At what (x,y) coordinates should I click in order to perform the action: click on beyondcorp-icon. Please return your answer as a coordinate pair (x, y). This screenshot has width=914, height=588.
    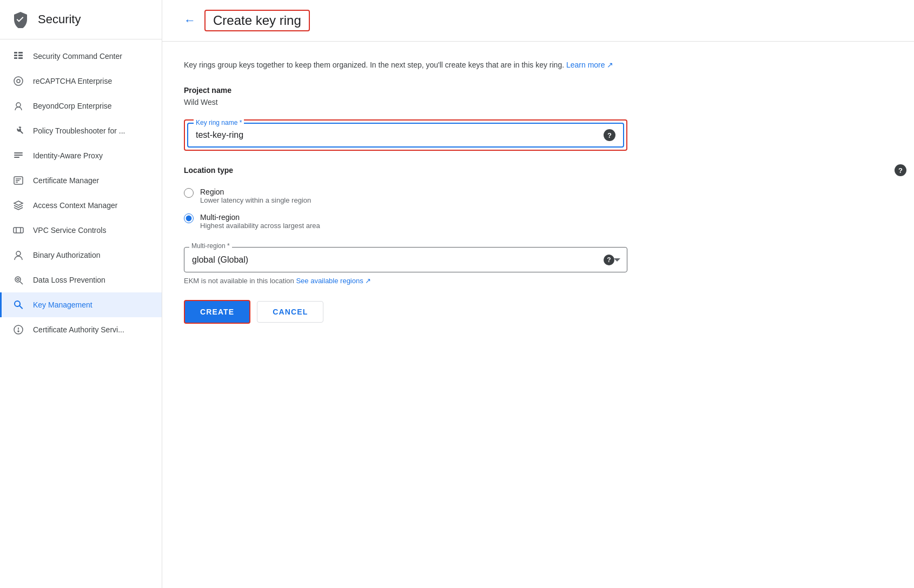
    Looking at the image, I should click on (18, 106).